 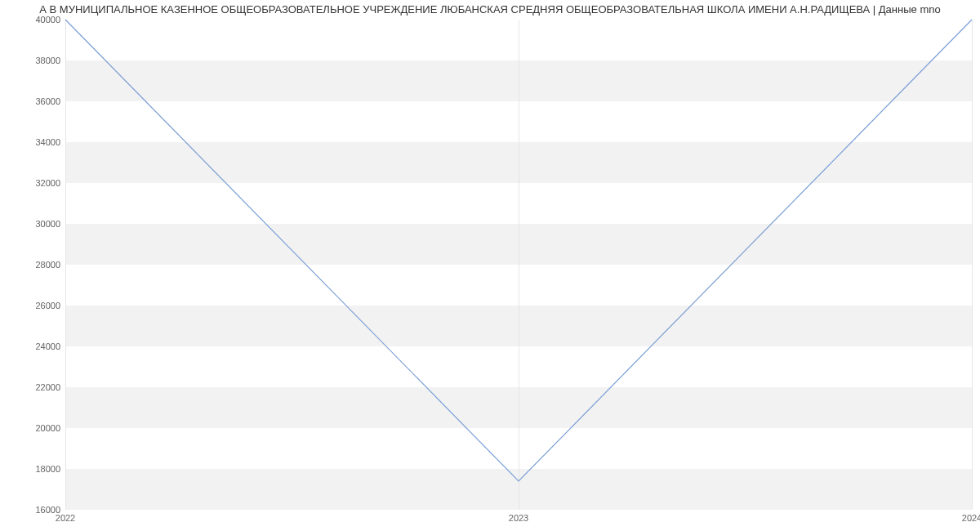 What do you see at coordinates (971, 518) in the screenshot?
I see `x-tick-label: 2024` at bounding box center [971, 518].